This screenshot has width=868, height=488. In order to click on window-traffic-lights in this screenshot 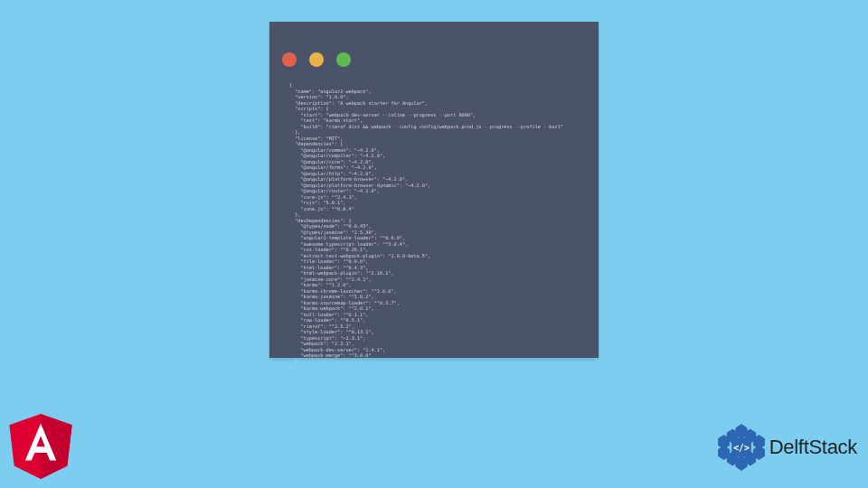, I will do `click(316, 60)`.